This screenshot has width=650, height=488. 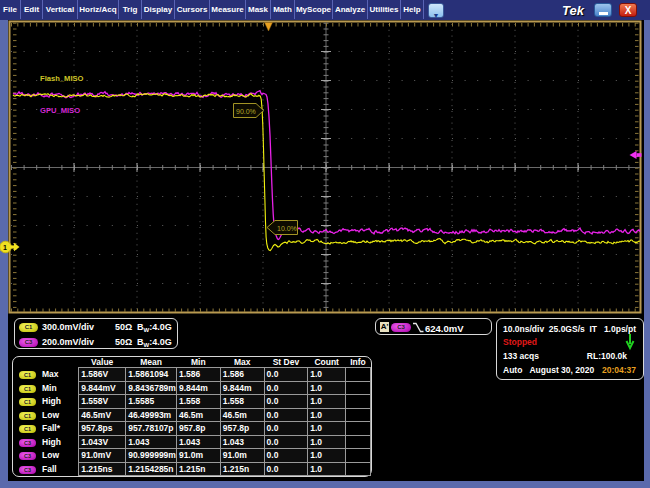 I want to click on svg-text: GPU_MISO, so click(x=60, y=110).